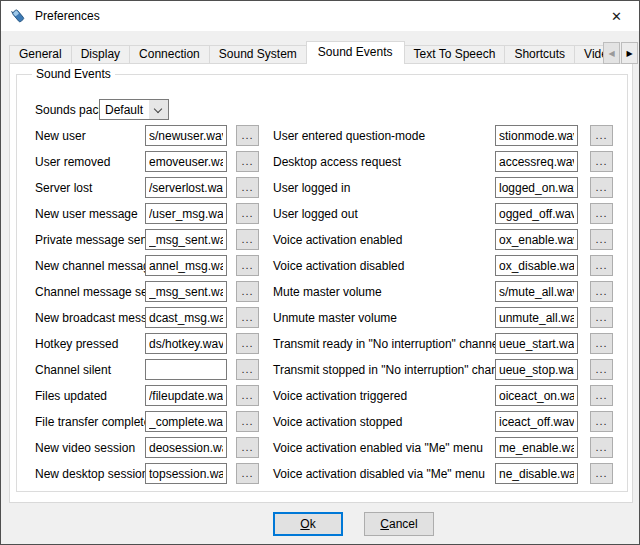  I want to click on tab-shortcuts: Shortcuts, so click(540, 54).